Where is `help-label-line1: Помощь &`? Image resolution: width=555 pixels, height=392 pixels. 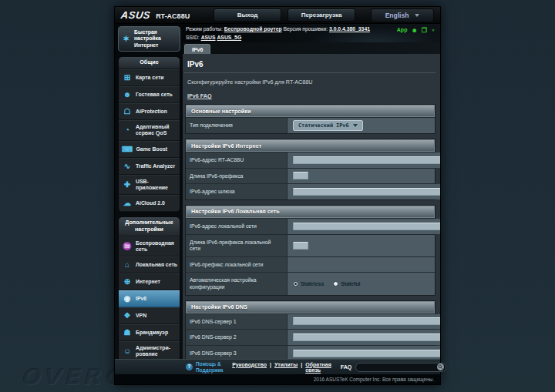
help-label-line1: Помощь & is located at coordinates (208, 364).